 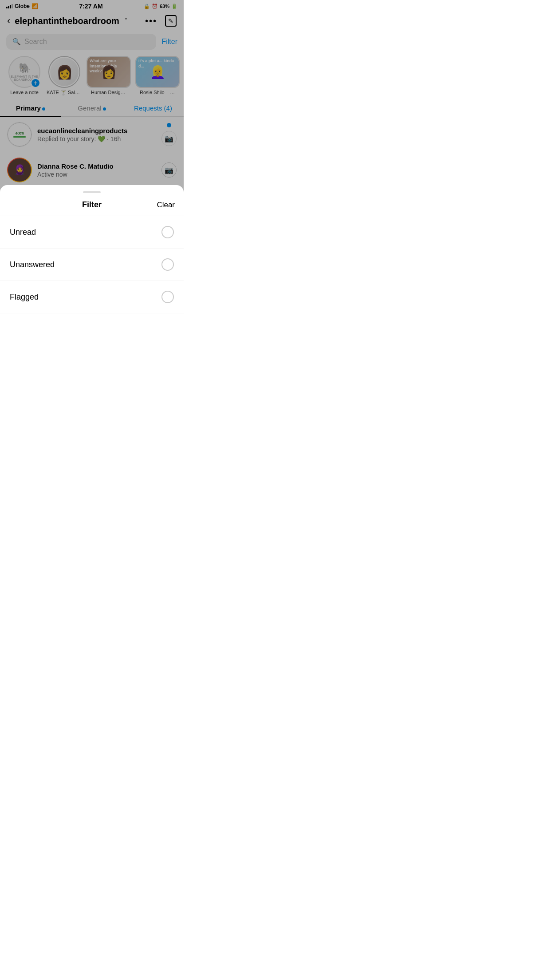 What do you see at coordinates (92, 205) in the screenshot?
I see `sheet-title: Filter` at bounding box center [92, 205].